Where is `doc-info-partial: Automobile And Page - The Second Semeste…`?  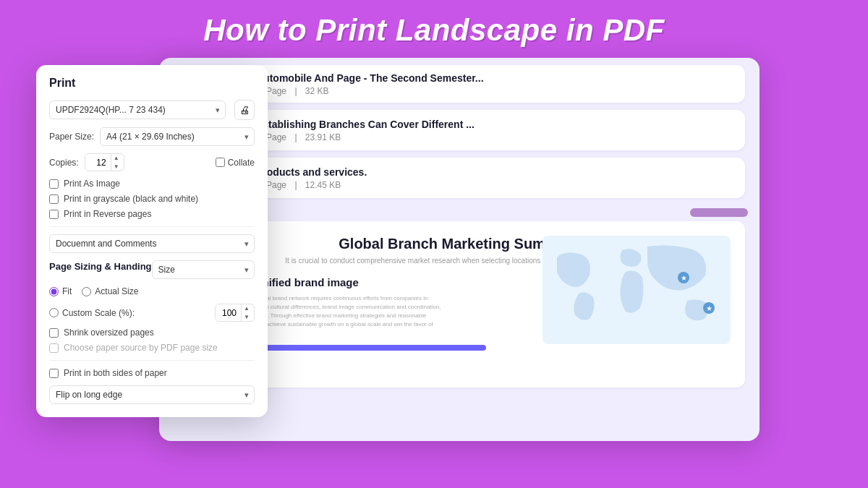
doc-info-partial: Automobile And Page - The Second Semeste… is located at coordinates (495, 84).